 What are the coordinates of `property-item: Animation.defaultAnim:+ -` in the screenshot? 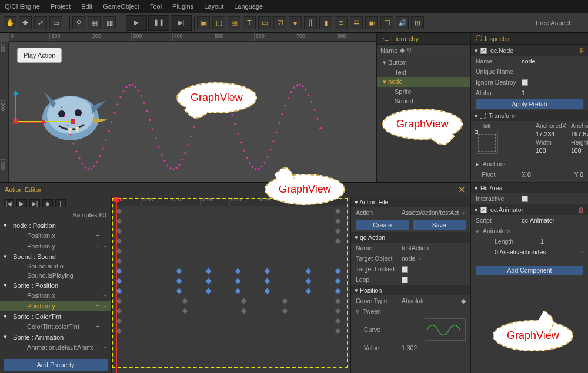 It's located at (55, 347).